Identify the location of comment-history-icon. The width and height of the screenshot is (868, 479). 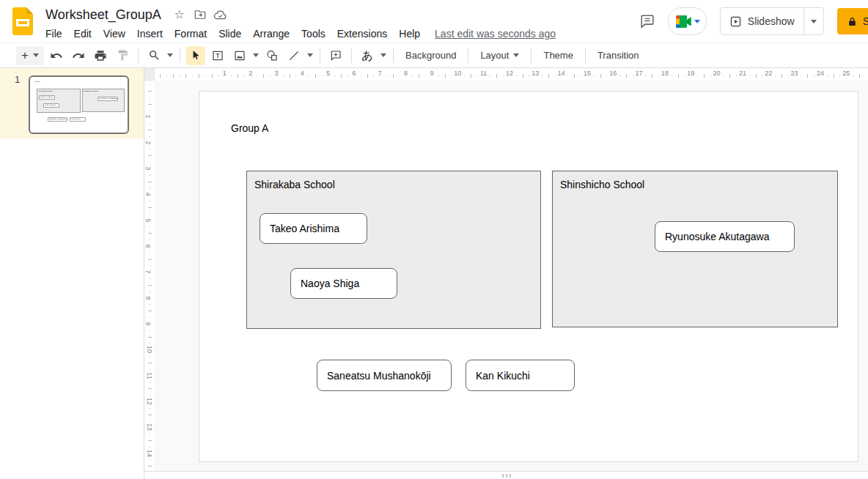
(647, 21).